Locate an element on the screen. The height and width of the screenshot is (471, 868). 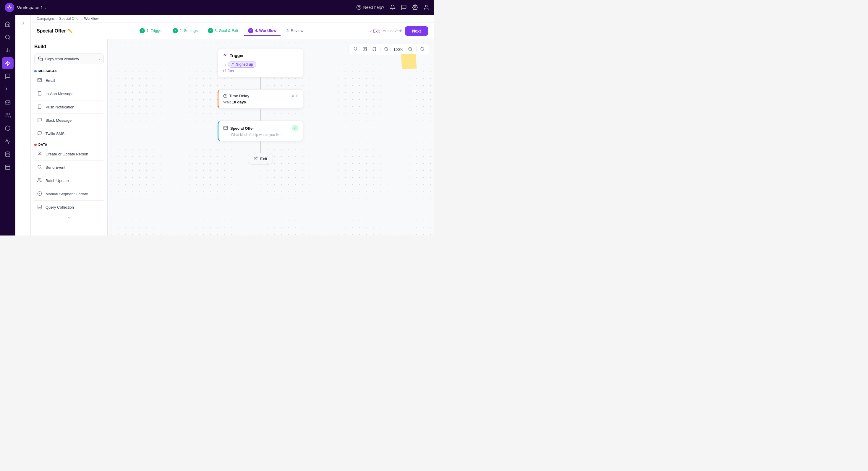
tab-workflow: ✓ 4. Workflow is located at coordinates (262, 31).